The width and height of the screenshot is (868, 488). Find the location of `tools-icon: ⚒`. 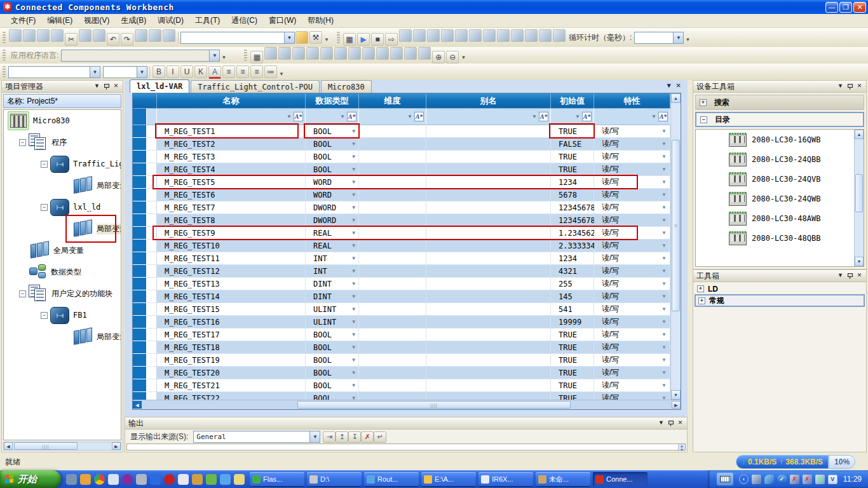

tools-icon: ⚒ is located at coordinates (316, 37).